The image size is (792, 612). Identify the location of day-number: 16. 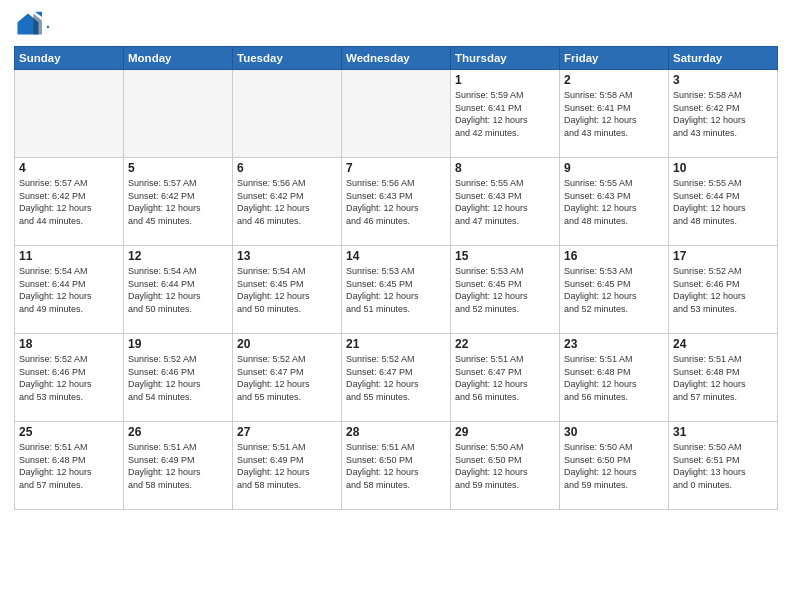
(614, 256).